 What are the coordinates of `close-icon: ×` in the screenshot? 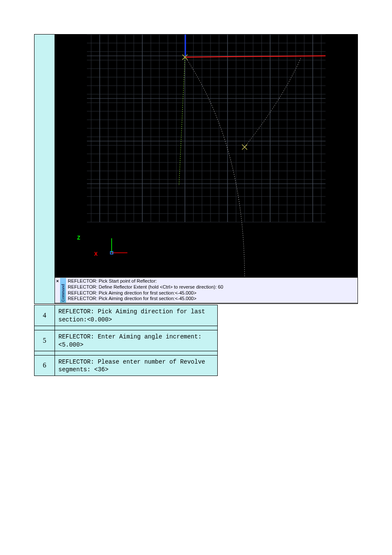 It's located at (58, 290).